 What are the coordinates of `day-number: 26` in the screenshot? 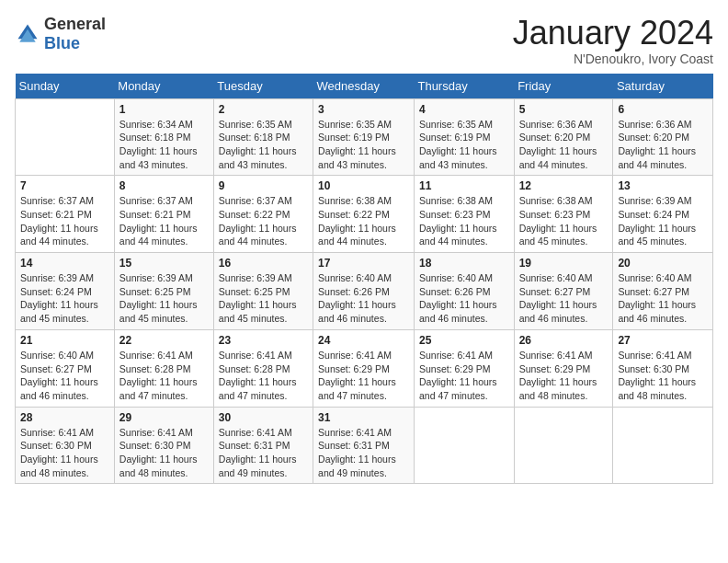 It's located at (564, 340).